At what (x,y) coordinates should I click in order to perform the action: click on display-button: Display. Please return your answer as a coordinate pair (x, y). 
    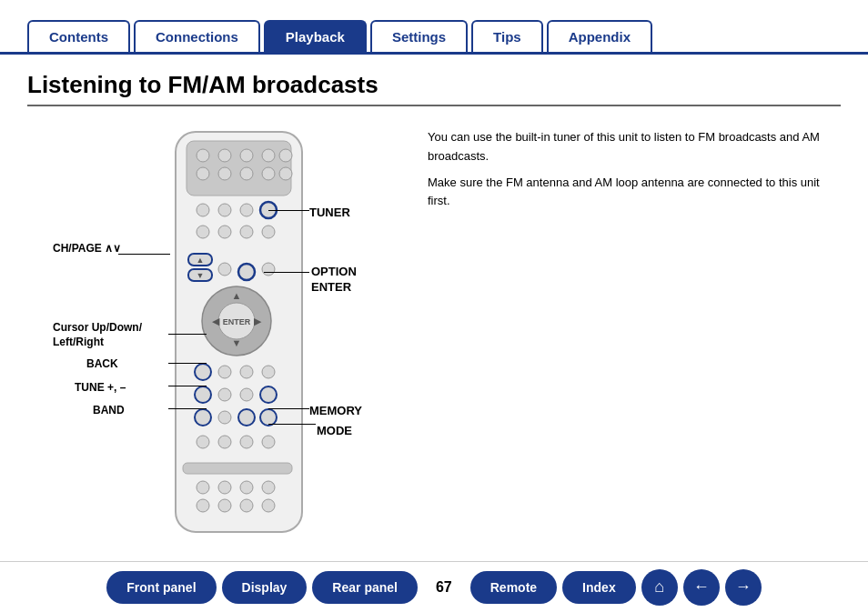
    Looking at the image, I should click on (265, 587).